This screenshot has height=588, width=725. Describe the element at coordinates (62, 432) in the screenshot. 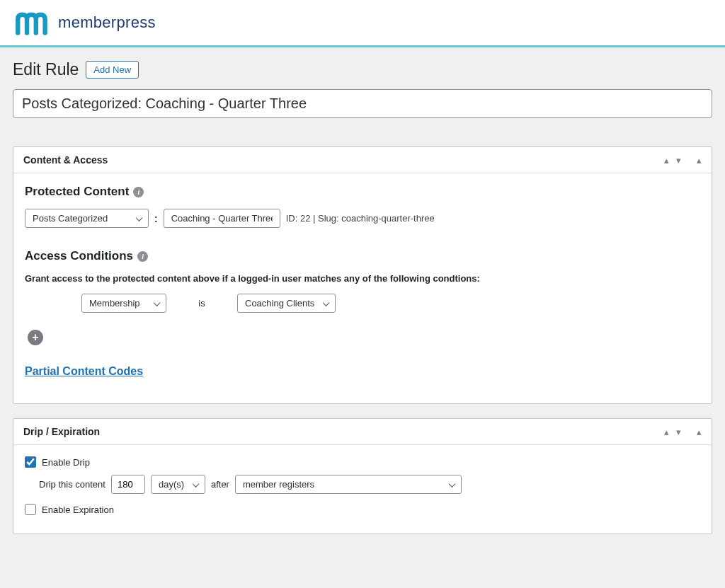

I see `panel-title: Drip / Expiration` at that location.